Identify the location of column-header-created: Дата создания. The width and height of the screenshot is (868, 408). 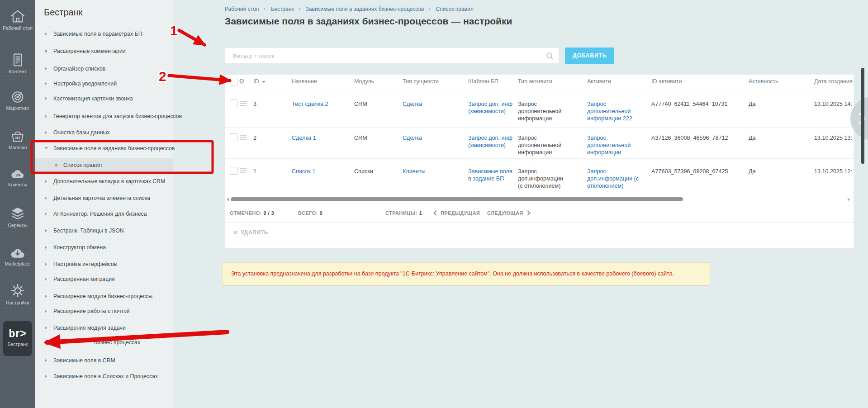
(834, 81).